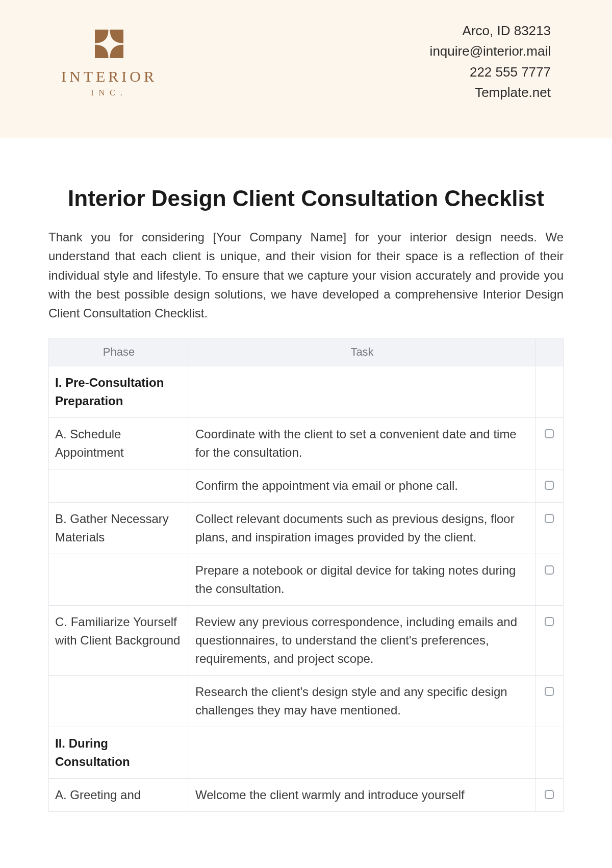 The image size is (612, 868). I want to click on table-row: Prepare a notebook or digital device for…, so click(306, 580).